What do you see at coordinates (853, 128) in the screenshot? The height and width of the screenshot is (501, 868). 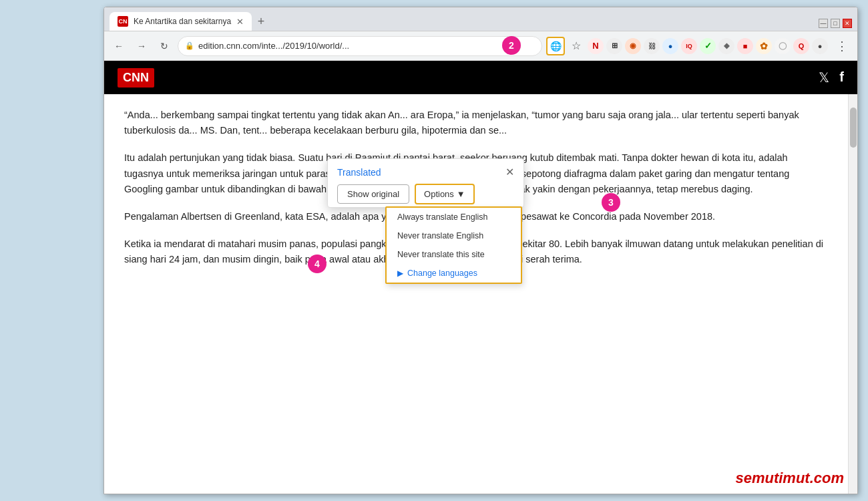 I see `scrollbar-thumb` at bounding box center [853, 128].